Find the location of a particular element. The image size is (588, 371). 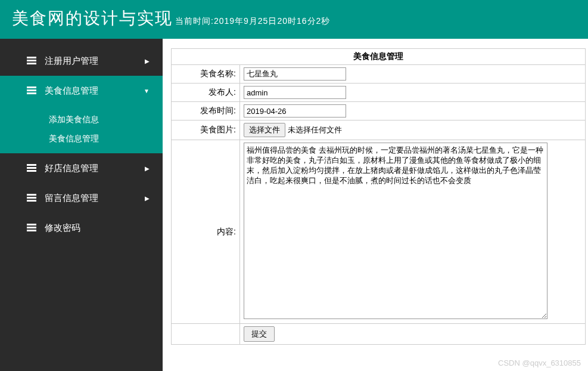

arrow-down-icon: ▼ is located at coordinates (147, 91).